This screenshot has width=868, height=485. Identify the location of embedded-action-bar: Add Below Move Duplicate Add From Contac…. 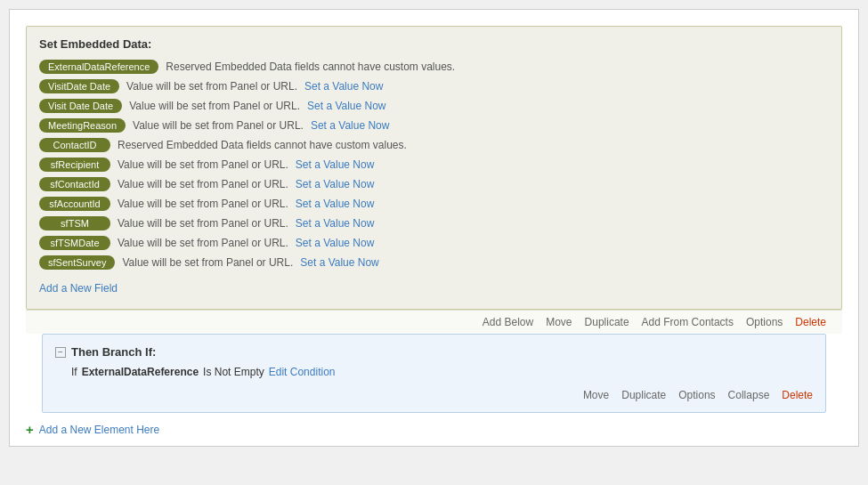
(434, 322).